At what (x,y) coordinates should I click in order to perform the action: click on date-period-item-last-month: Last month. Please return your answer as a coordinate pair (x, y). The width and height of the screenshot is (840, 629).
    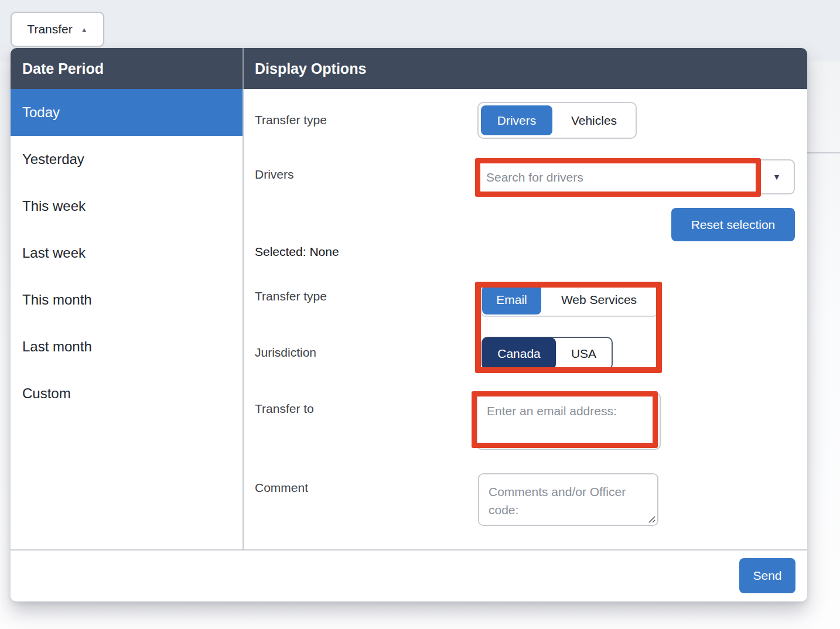
    Looking at the image, I should click on (127, 347).